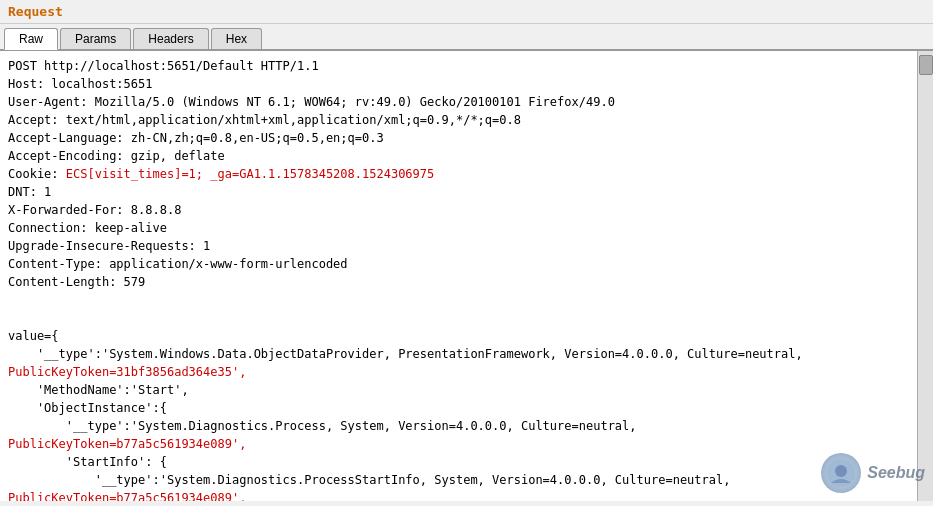 This screenshot has height=506, width=933. I want to click on body-line6: 'StartInfo': {, so click(88, 462).